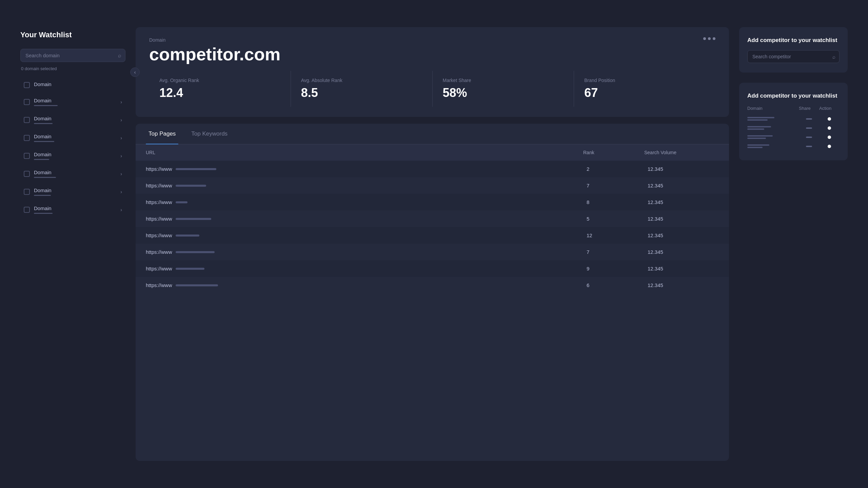 The width and height of the screenshot is (868, 488). Describe the element at coordinates (73, 56) in the screenshot. I see `search-box: ⌕` at that location.